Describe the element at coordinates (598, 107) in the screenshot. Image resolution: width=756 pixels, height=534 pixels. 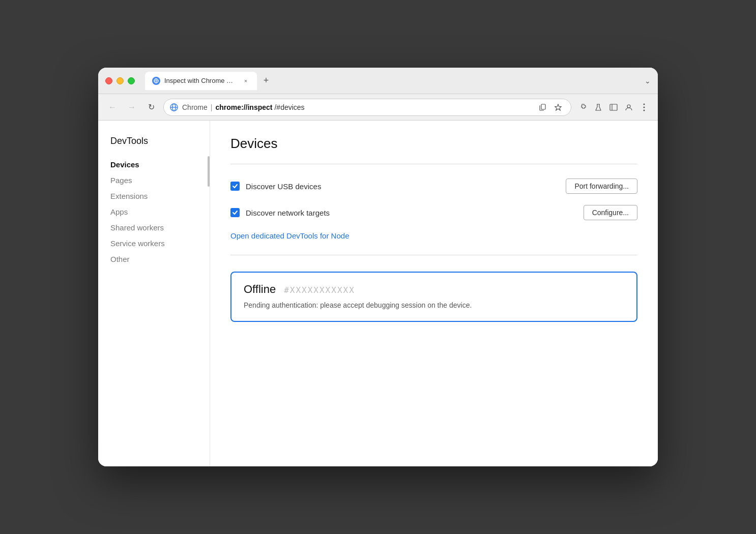
I see `lab-icon-btn` at that location.